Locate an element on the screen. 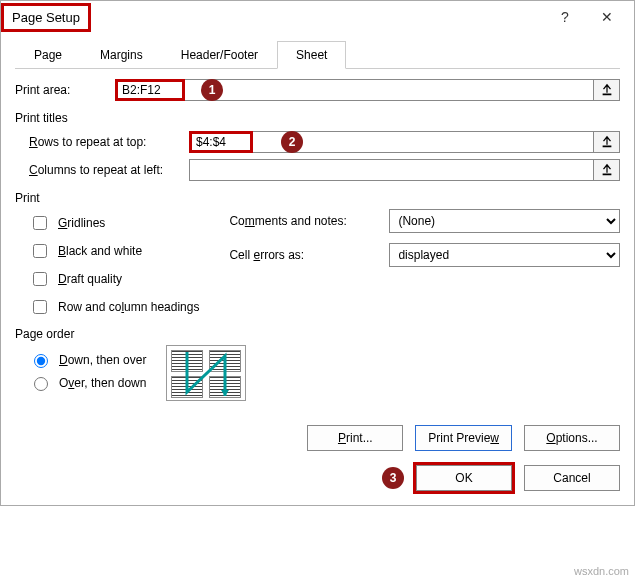 Image resolution: width=635 pixels, height=583 pixels. gridlines-label: Gridlines is located at coordinates (82, 223).